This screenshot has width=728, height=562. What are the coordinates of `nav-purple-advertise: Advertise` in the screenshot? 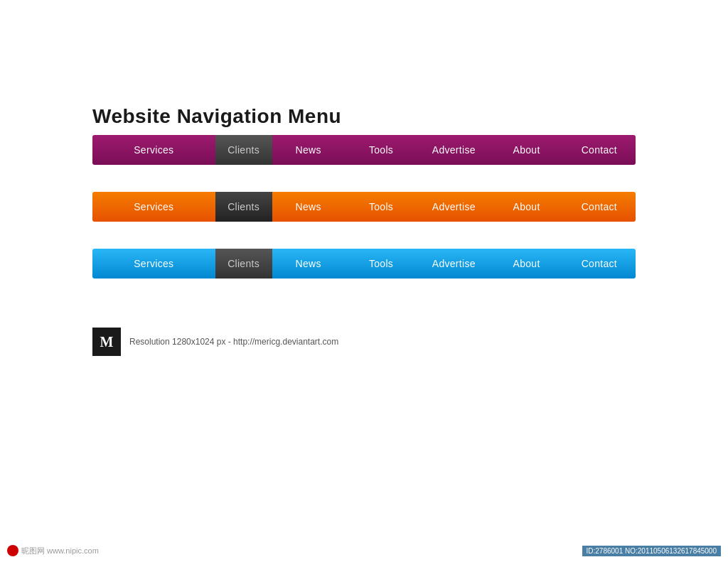 It's located at (454, 150).